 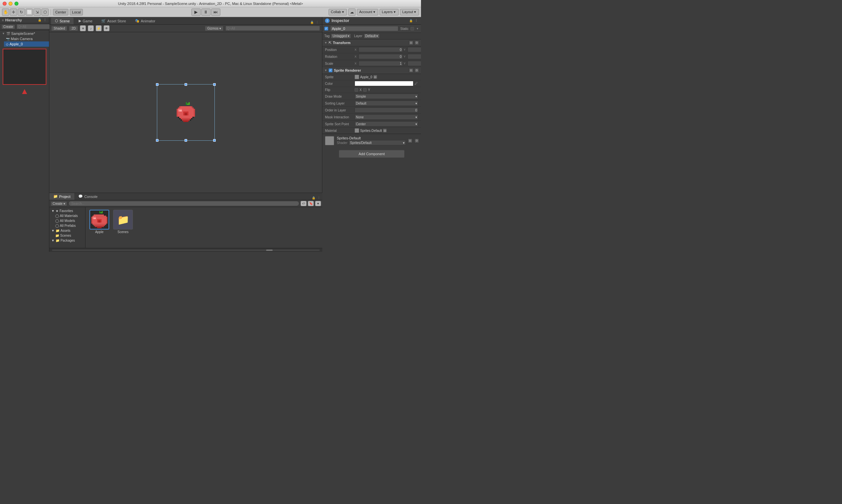 I want to click on all-models-item: ◯ All Models, so click(x=67, y=221).